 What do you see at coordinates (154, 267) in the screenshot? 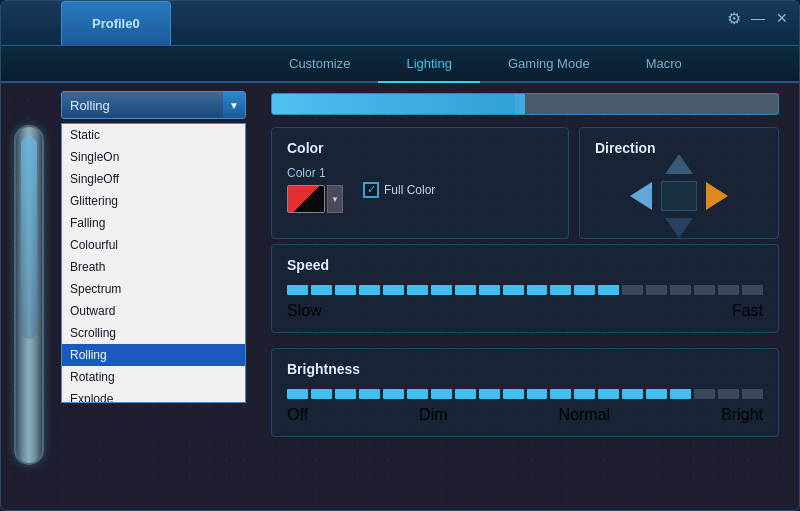
I see `mode-item-breath: Breath` at bounding box center [154, 267].